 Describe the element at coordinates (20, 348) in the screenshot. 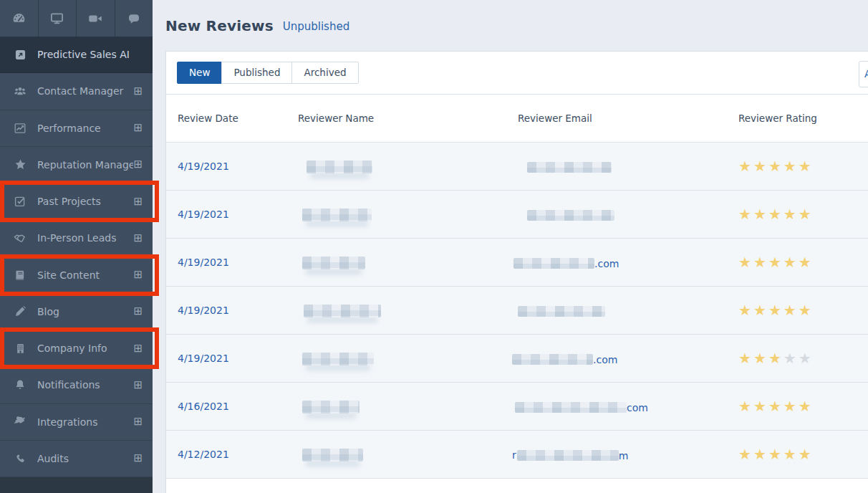

I see `building-icon` at that location.